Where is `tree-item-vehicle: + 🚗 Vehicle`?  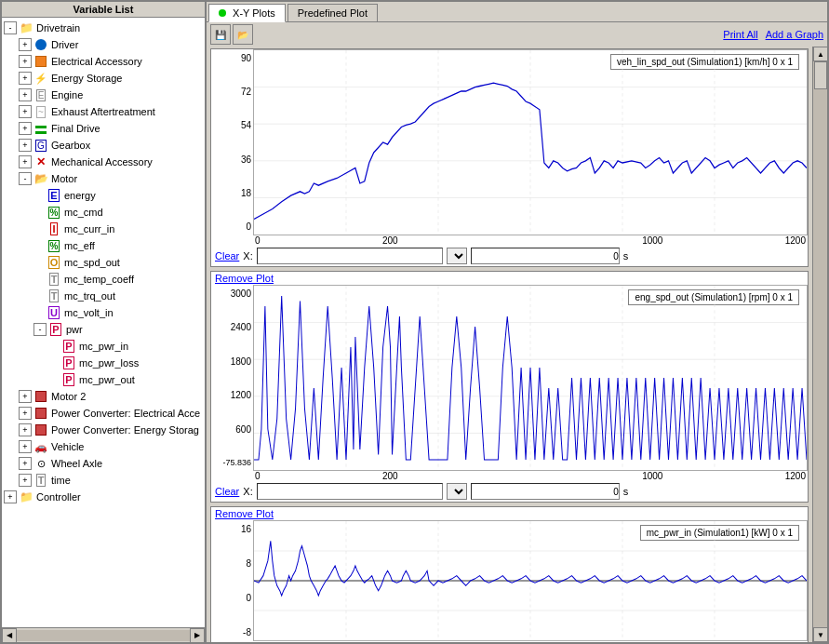 tree-item-vehicle: + 🚗 Vehicle is located at coordinates (111, 447).